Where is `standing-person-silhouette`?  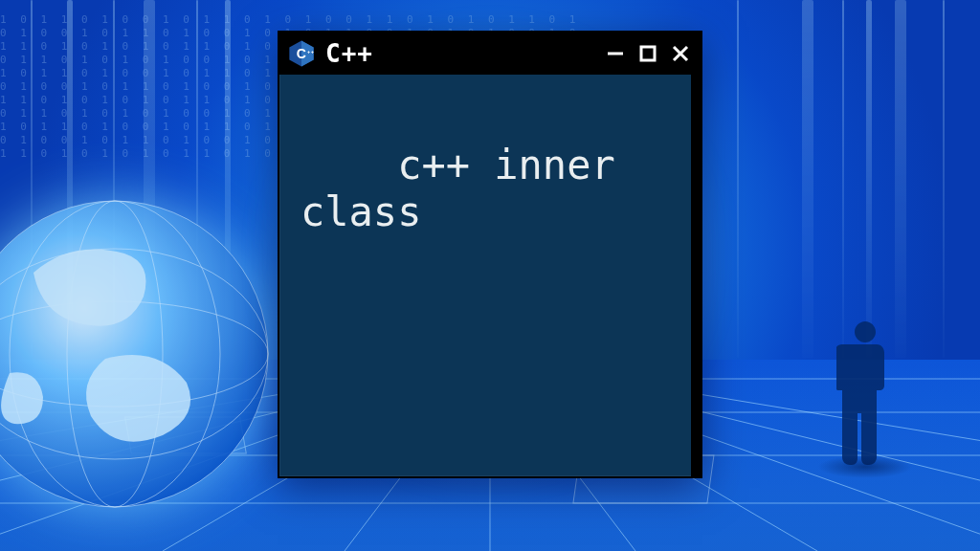
standing-person-silhouette is located at coordinates (865, 393).